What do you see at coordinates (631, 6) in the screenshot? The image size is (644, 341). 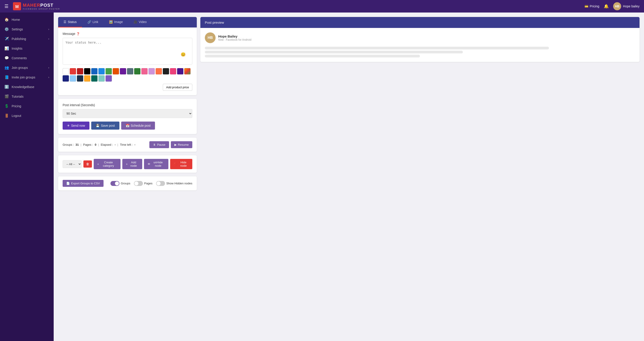 I see `user-name-label: Hope bailey` at bounding box center [631, 6].